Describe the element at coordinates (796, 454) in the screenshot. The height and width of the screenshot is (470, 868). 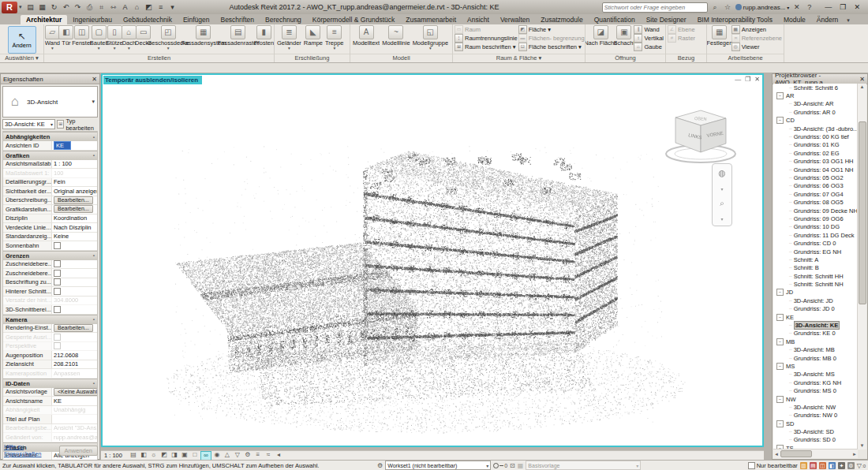
I see `hscrollbar-thumb` at that location.